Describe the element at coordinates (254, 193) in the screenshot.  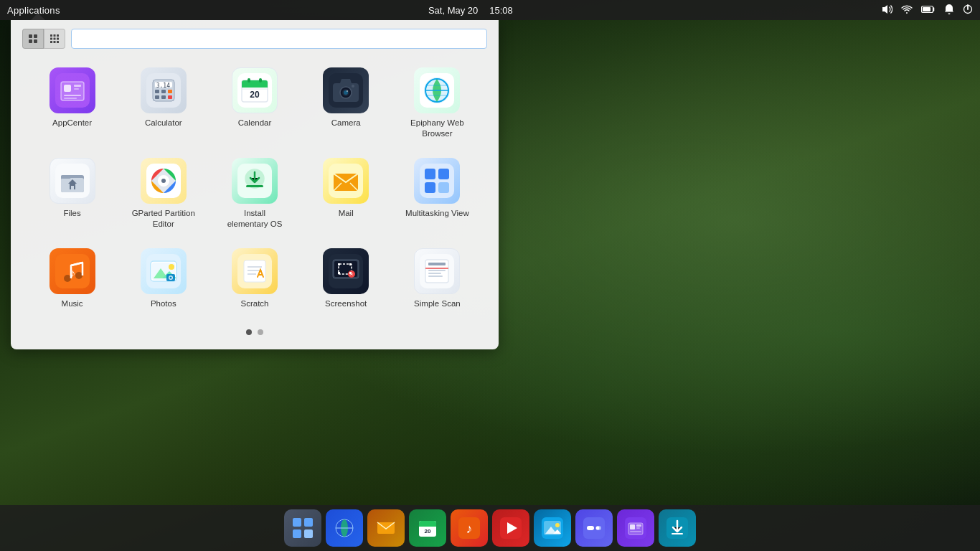
I see `app-item-install: Install elementary OS` at that location.